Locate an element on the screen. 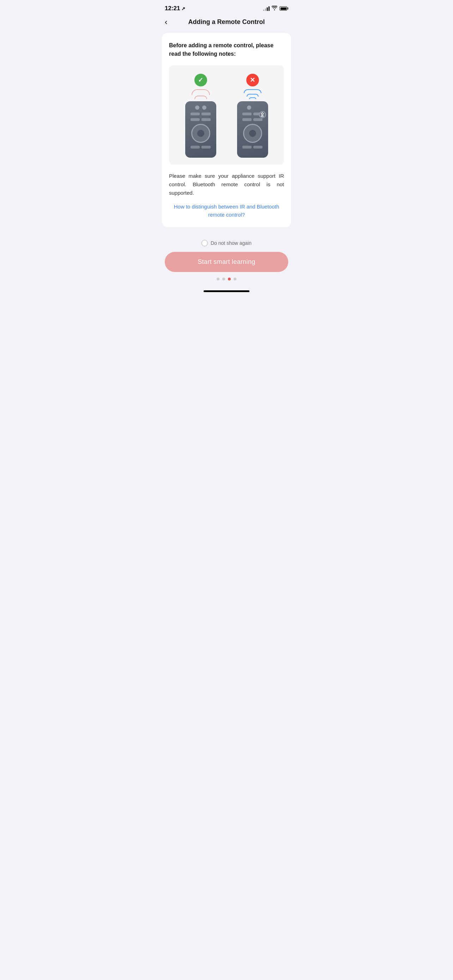 The image size is (453, 980). good-remote is located at coordinates (201, 129).